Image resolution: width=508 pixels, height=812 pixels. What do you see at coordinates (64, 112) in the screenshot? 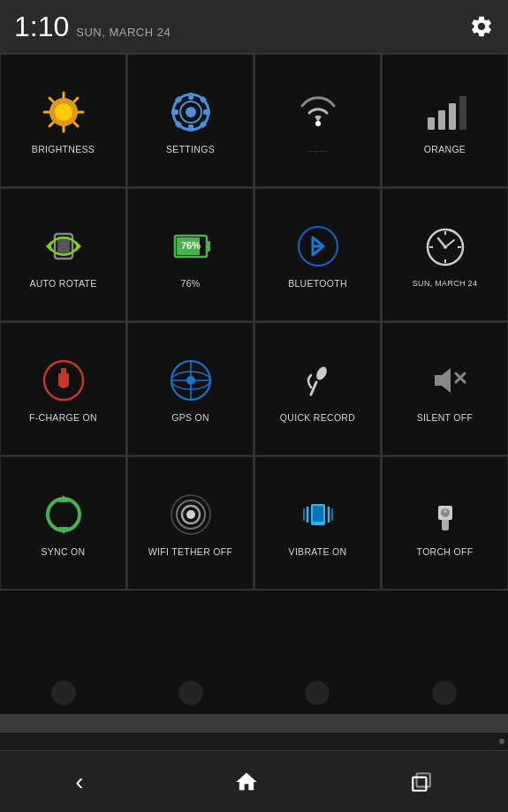
I see `brightness-icon` at bounding box center [64, 112].